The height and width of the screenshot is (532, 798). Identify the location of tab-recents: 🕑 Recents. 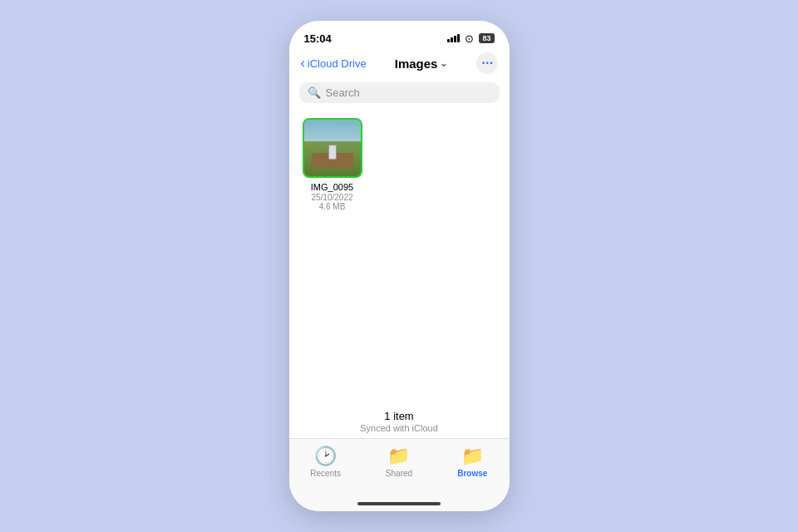
(326, 462).